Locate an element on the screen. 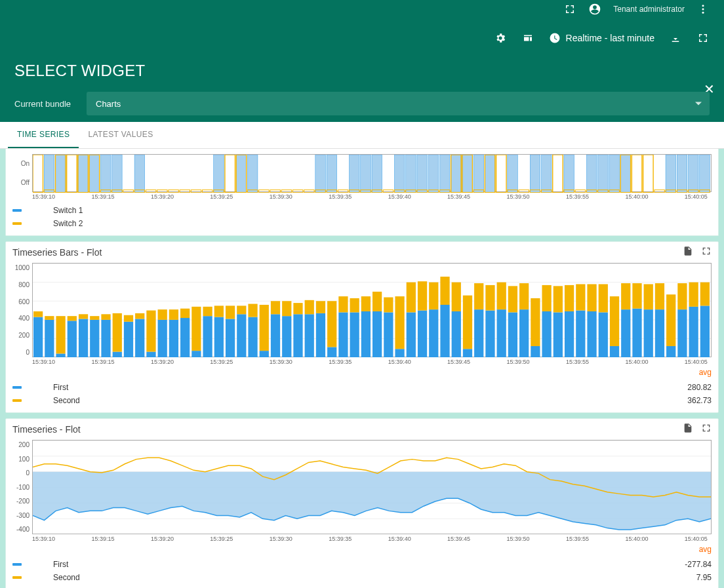 Image resolution: width=724 pixels, height=588 pixels. legend-item: Second 362.73 is located at coordinates (362, 401).